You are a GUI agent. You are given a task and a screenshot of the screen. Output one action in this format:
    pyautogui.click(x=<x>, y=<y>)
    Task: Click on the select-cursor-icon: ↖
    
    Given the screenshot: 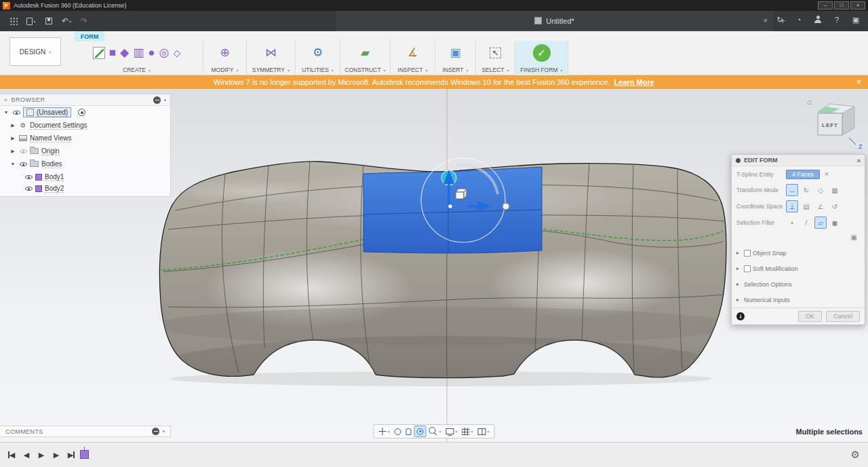 What is the action you would take?
    pyautogui.click(x=495, y=53)
    